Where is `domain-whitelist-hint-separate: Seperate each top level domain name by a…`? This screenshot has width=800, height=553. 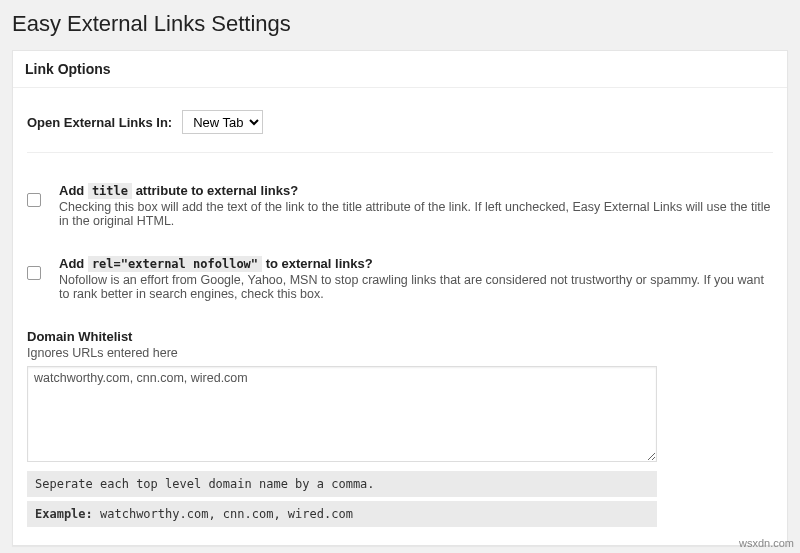
domain-whitelist-hint-separate: Seperate each top level domain name by a… is located at coordinates (342, 484).